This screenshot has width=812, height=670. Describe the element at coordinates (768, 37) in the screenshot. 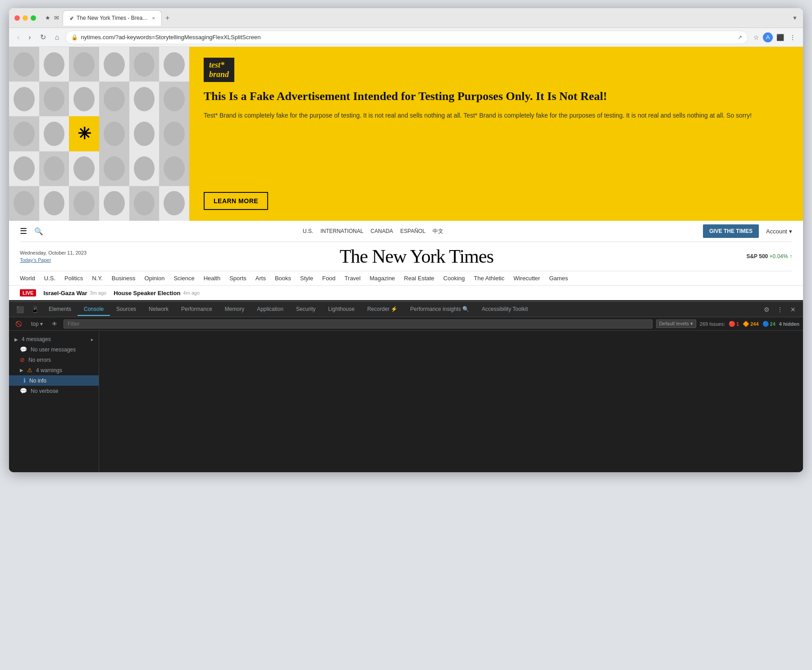

I see `profile-button: A` at that location.